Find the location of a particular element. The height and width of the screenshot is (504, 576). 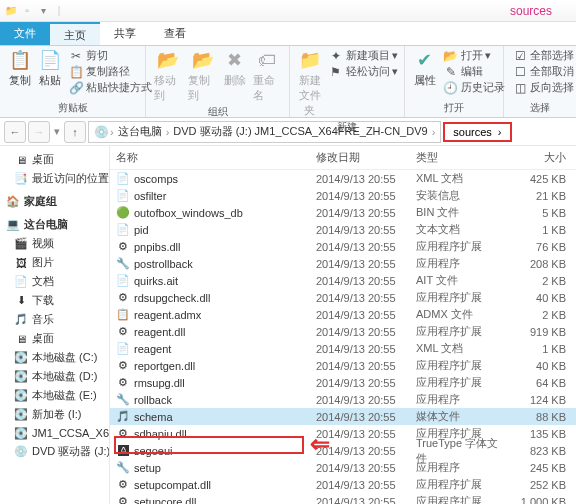

crumb-sources: sources is located at coordinates (472, 132).